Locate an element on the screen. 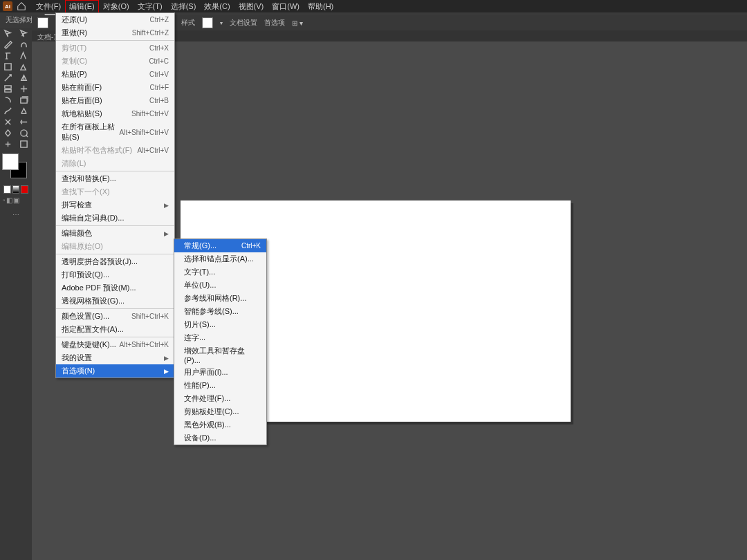 Image resolution: width=747 pixels, height=560 pixels. edit-item-19: 编辑原始(O) is located at coordinates (115, 246).